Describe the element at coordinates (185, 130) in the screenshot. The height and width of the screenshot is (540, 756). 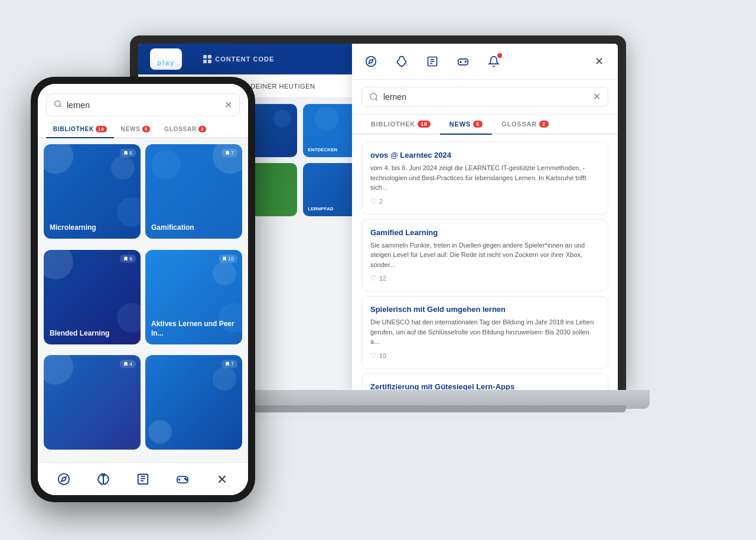
I see `phone-tab-glossar: GLOSSAR 2` at that location.